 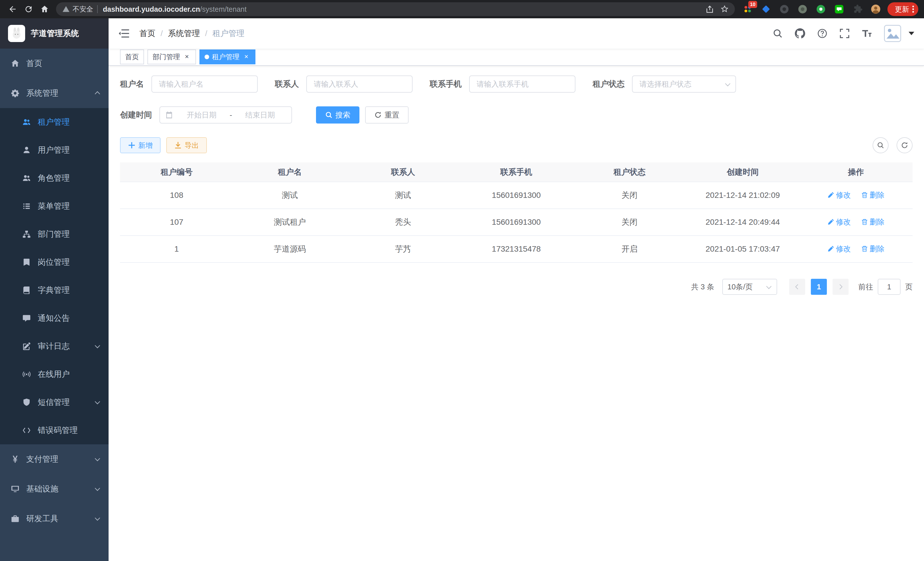 I want to click on header-search-icon, so click(x=778, y=33).